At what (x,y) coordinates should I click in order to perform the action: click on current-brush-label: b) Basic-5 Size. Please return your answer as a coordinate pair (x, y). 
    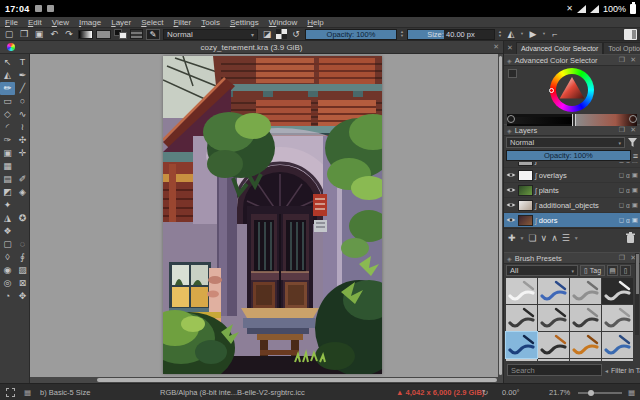
    Looking at the image, I should click on (65, 392).